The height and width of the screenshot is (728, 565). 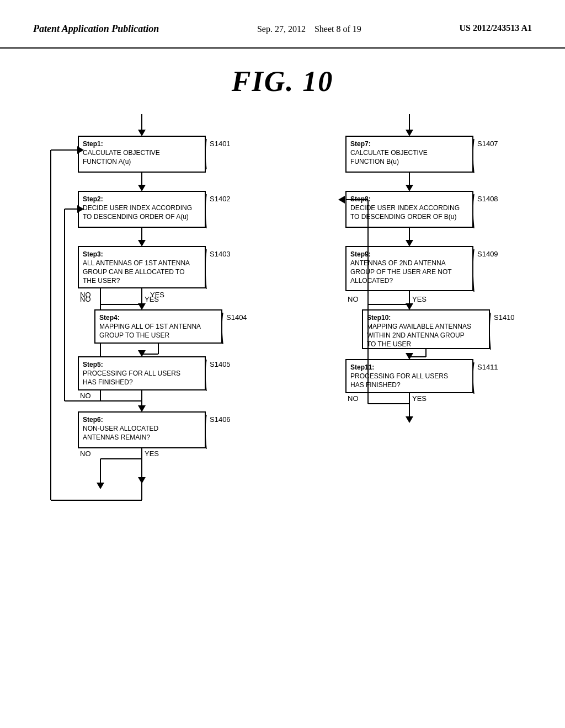 What do you see at coordinates (93, 365) in the screenshot?
I see `svg-text: Step5:` at bounding box center [93, 365].